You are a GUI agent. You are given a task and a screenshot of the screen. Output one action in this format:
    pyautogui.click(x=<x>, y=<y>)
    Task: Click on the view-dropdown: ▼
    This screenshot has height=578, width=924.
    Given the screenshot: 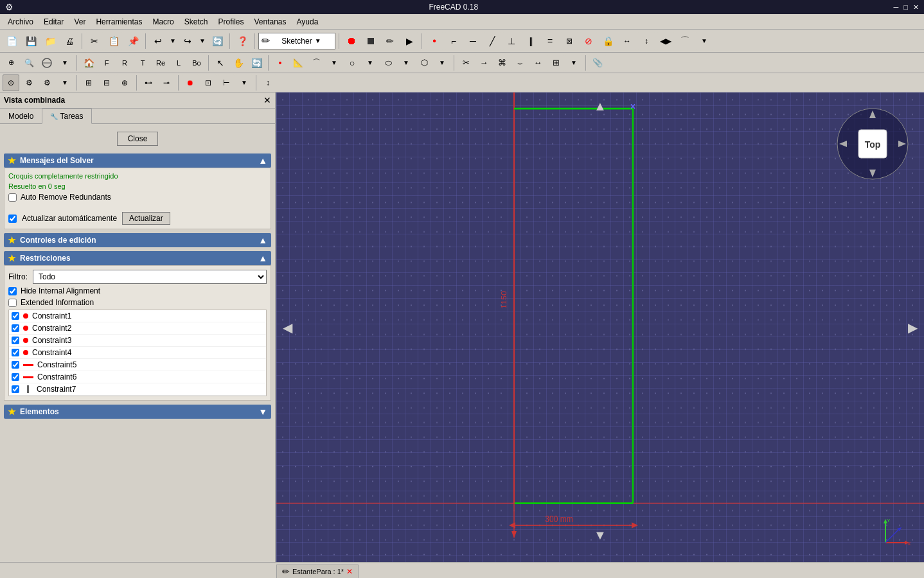 What is the action you would take?
    pyautogui.click(x=65, y=63)
    